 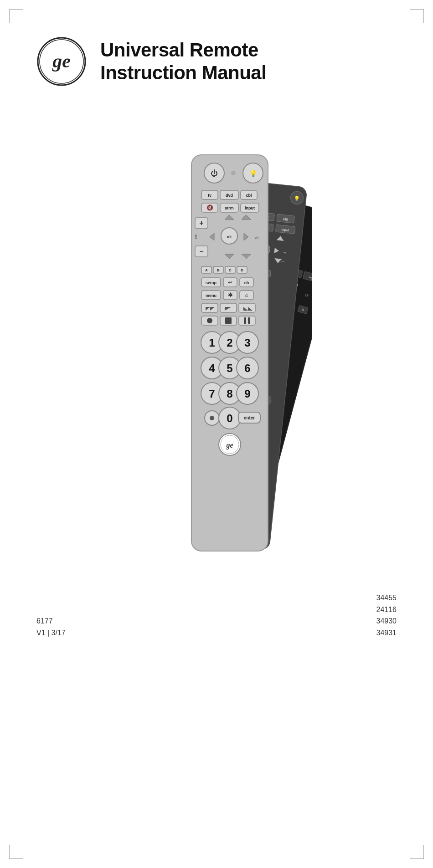 I want to click on svg-text: 8, so click(x=230, y=393).